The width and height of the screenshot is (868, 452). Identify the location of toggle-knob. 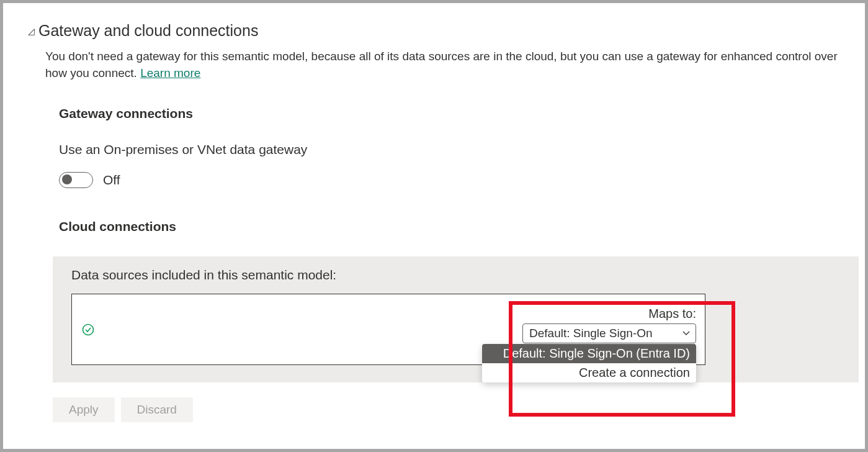
(67, 179).